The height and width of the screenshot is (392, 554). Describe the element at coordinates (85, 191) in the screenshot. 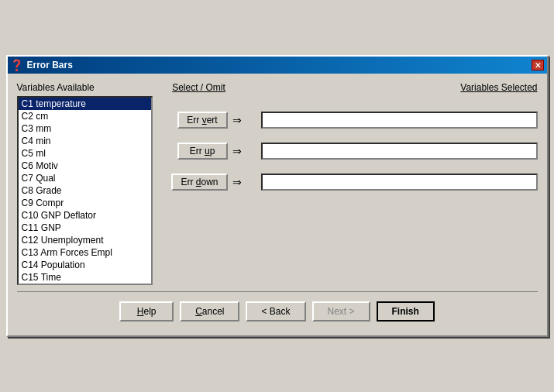

I see `variables-listbox: C1 temperature C2 cm C3 mm C4 min C5 ml …` at that location.